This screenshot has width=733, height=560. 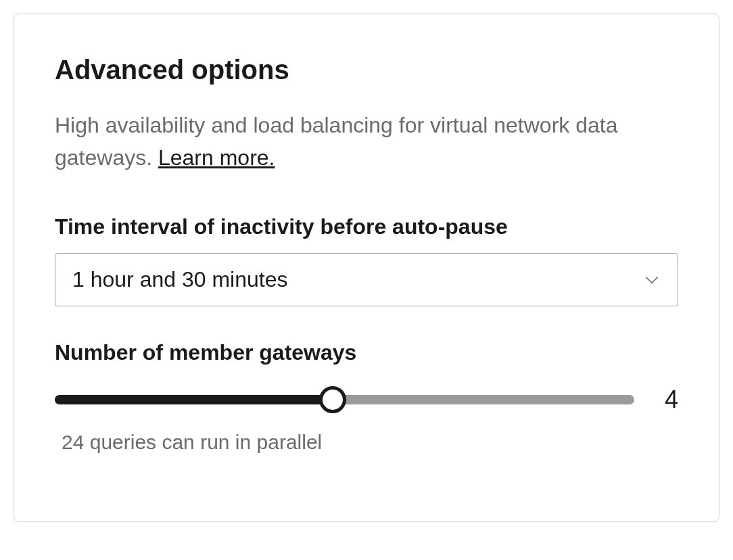 What do you see at coordinates (333, 400) in the screenshot?
I see `slider-thumb` at bounding box center [333, 400].